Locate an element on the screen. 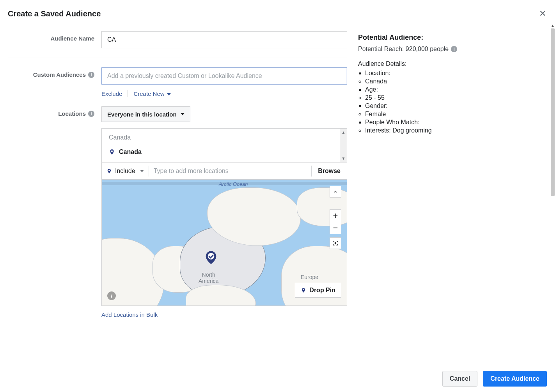  audience-details-list: Location:CanadaAge:25 - 55Gender:FemaleP… is located at coordinates (428, 102).